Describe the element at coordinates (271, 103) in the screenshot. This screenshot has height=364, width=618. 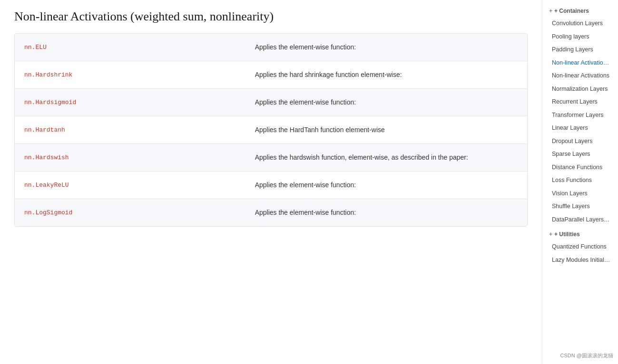
I see `table-row: nn.HardsigmoidApplies the element-wise f…` at that location.